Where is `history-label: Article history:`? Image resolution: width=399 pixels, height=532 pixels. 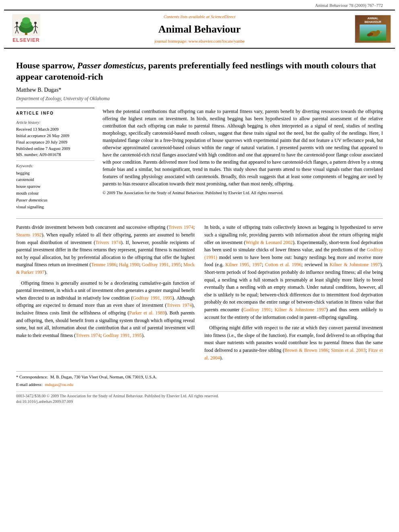
history-label: Article history: is located at coordinates (56, 123).